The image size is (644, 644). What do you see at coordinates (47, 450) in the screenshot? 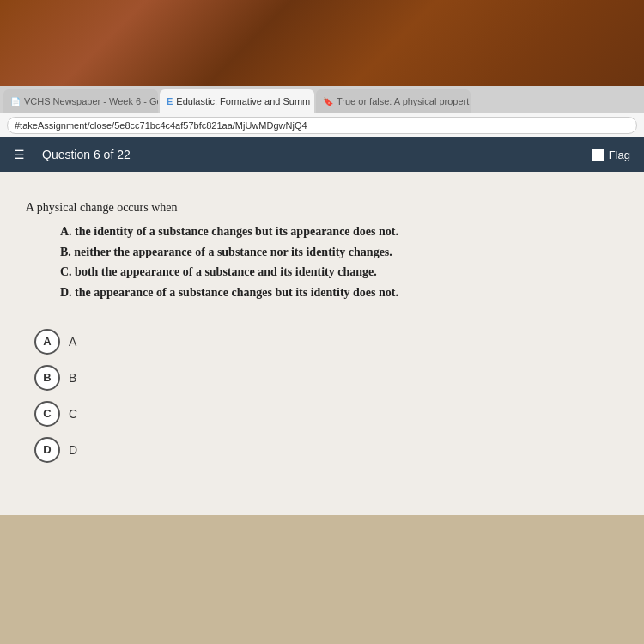
I see `answer-circle-d: D` at bounding box center [47, 450].